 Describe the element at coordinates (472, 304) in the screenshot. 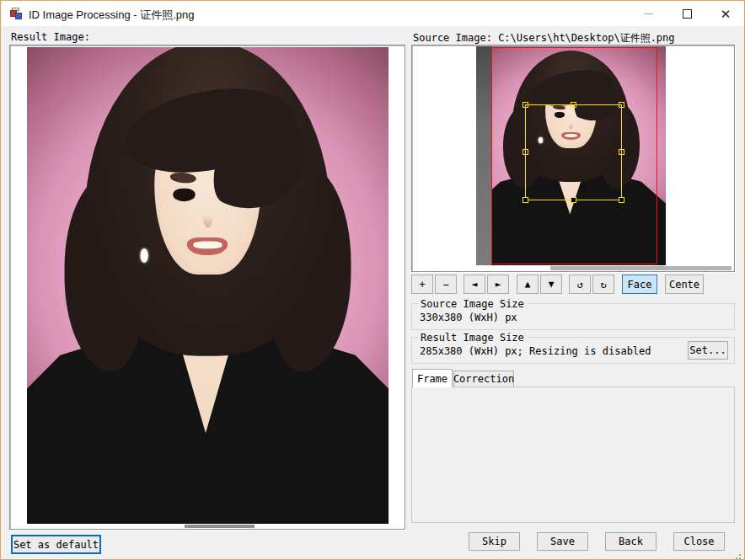

I see `source-size-title: Source Image Size` at that location.